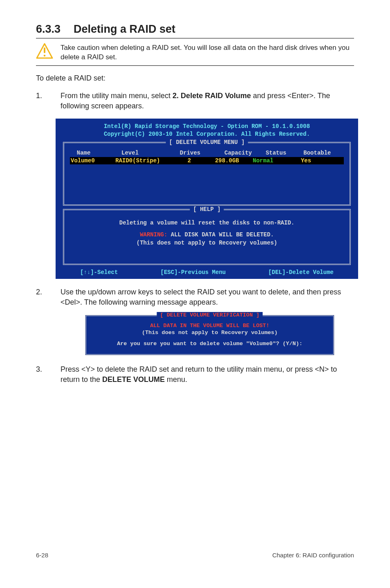  What do you see at coordinates (124, 29) in the screenshot?
I see `section-title: Deleting a RAID set` at bounding box center [124, 29].